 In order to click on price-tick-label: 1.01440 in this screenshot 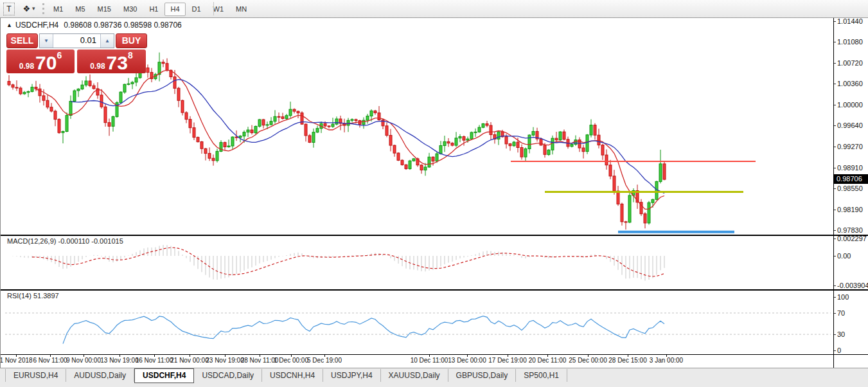, I will do `click(850, 21)`.